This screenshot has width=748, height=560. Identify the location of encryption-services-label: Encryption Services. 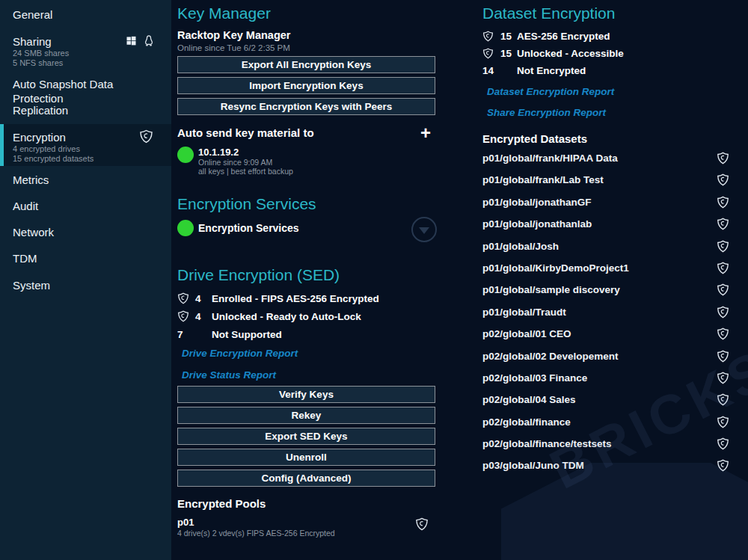
(248, 228).